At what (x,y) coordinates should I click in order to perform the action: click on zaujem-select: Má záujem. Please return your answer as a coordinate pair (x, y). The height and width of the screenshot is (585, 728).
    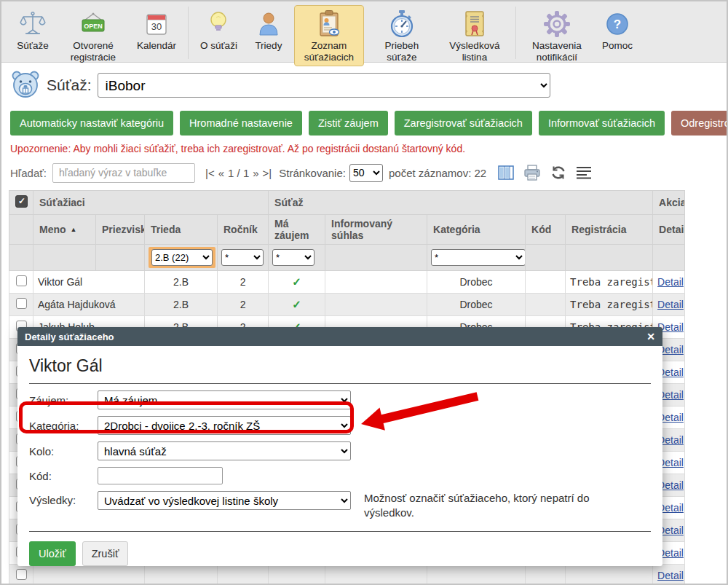
    Looking at the image, I should click on (224, 400).